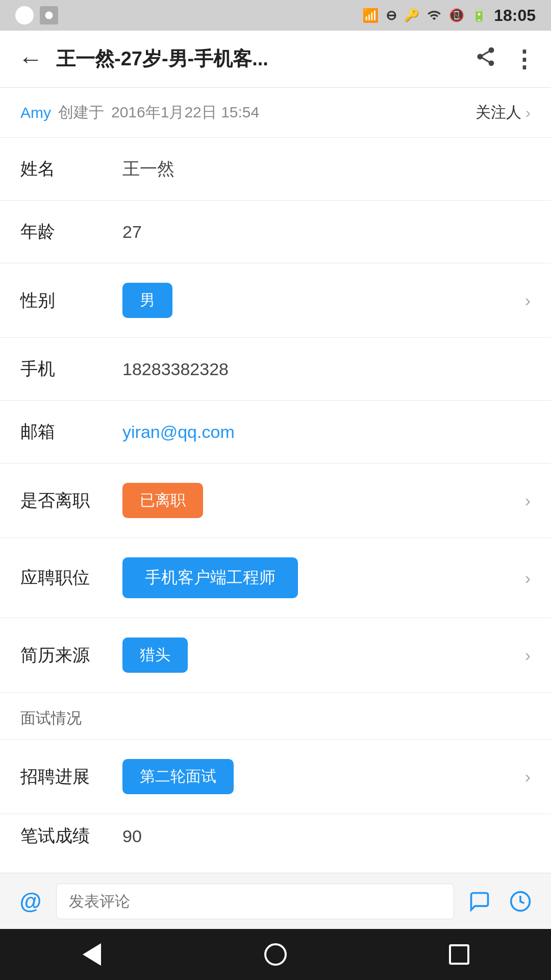  Describe the element at coordinates (276, 301) in the screenshot. I see `field-gender: 性别 男 ›` at that location.